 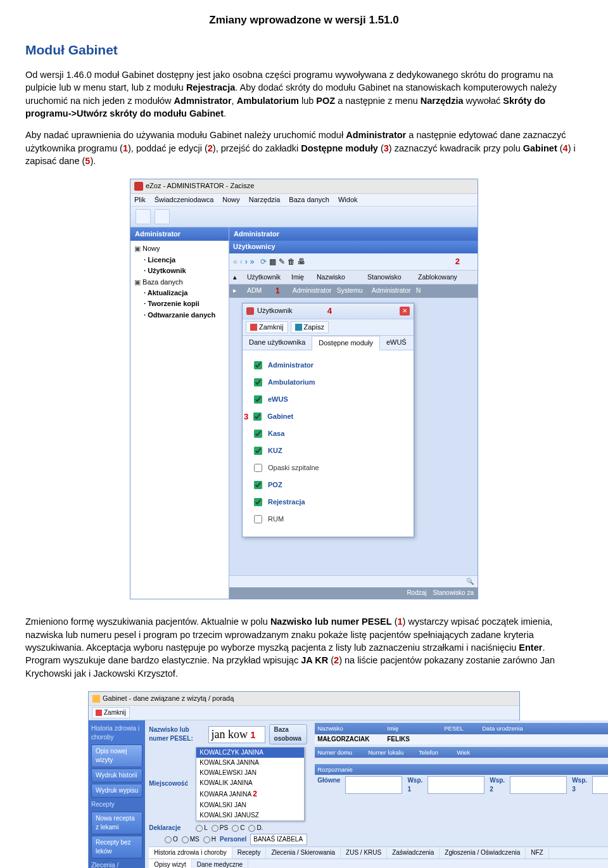 I want to click on label-personel: Personel, so click(x=233, y=839).